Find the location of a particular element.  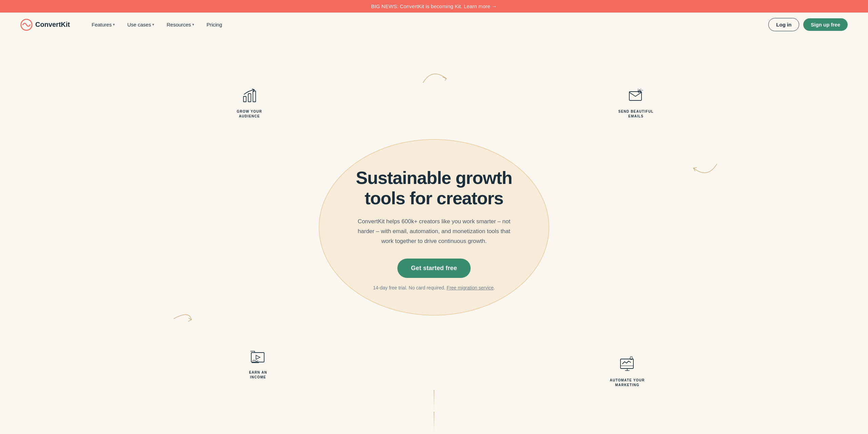

earn-income-icon is located at coordinates (258, 357).